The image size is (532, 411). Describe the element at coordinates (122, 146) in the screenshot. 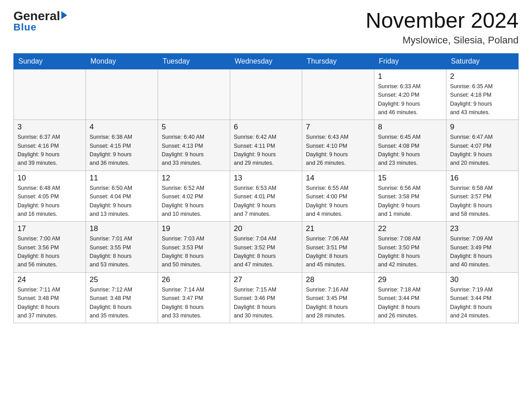

I see `calendar-cell: 4Sunrise: 6:38 AM Sunset: 4:15 PM Daylig…` at that location.